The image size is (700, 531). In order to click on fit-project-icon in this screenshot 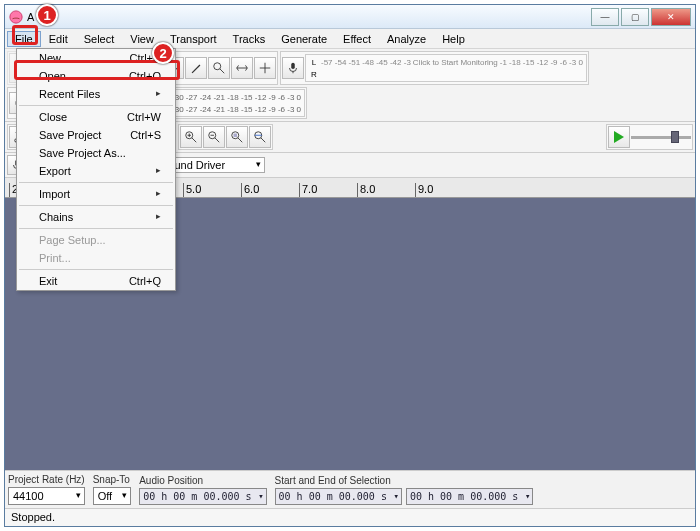, I will do `click(260, 137)`.